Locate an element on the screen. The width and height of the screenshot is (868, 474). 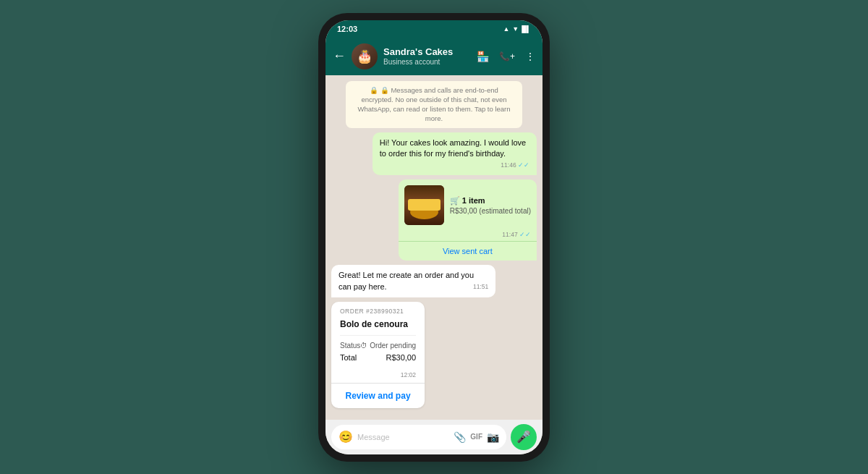
contact-info: Sandra's Cakes Business account is located at coordinates (427, 56).